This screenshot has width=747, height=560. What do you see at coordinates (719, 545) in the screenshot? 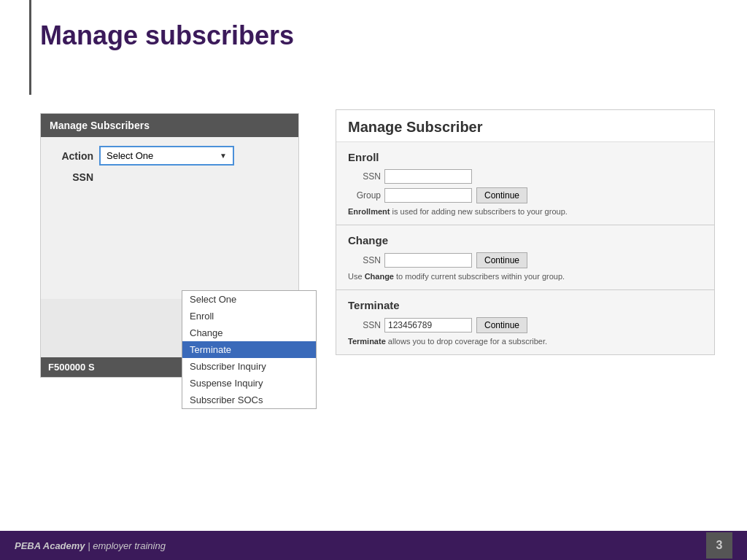
I see `footer-page-number: 3` at bounding box center [719, 545].